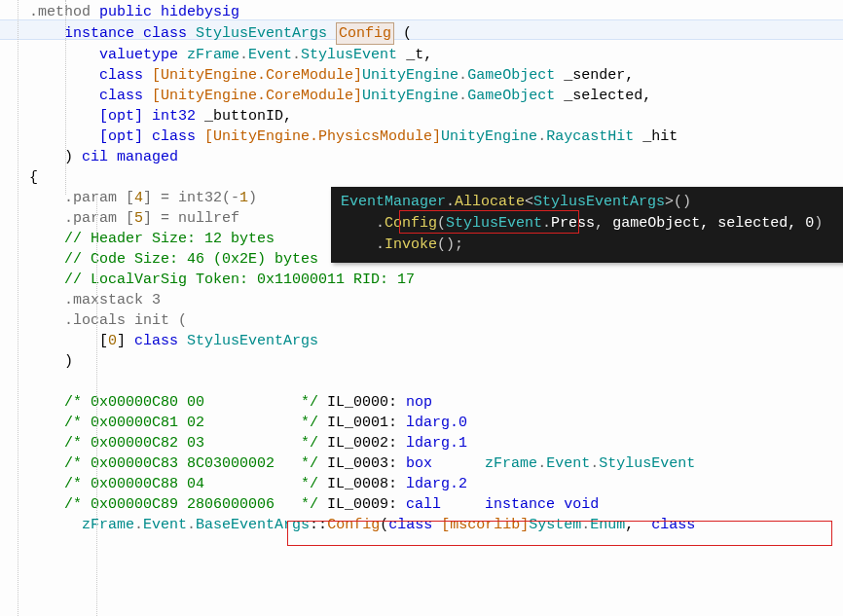 The width and height of the screenshot is (843, 616). Describe the element at coordinates (581, 504) in the screenshot. I see `kw-void: void` at that location.